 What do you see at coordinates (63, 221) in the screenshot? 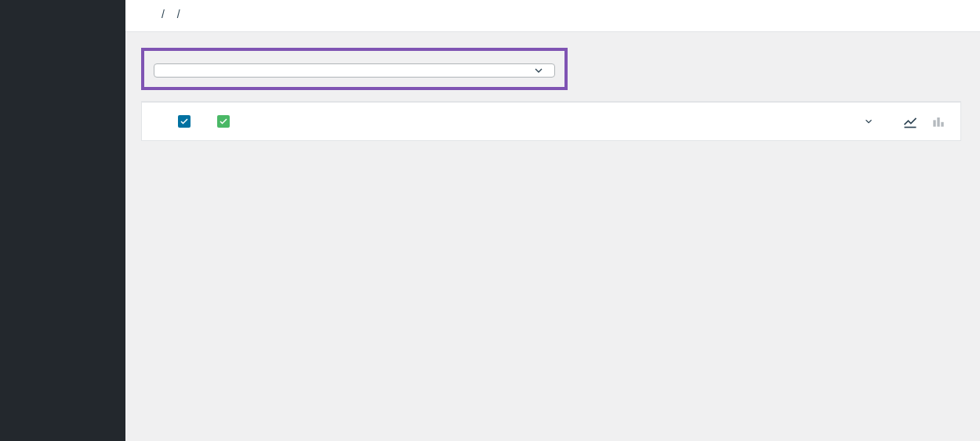
I see `admin-sidebar` at bounding box center [63, 221].